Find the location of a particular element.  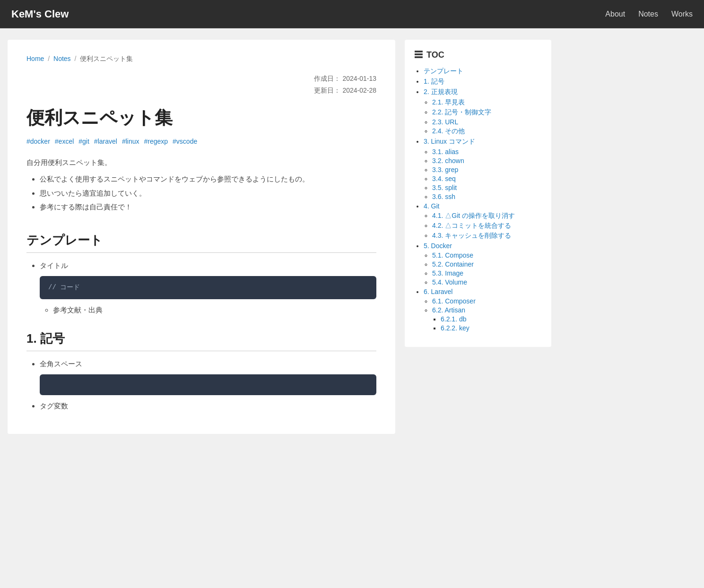

toc-item-regex: 2. 正規表現 2.1. 早見表 2.2. 記号・制御文字 2.3. URL 2… is located at coordinates (483, 112).